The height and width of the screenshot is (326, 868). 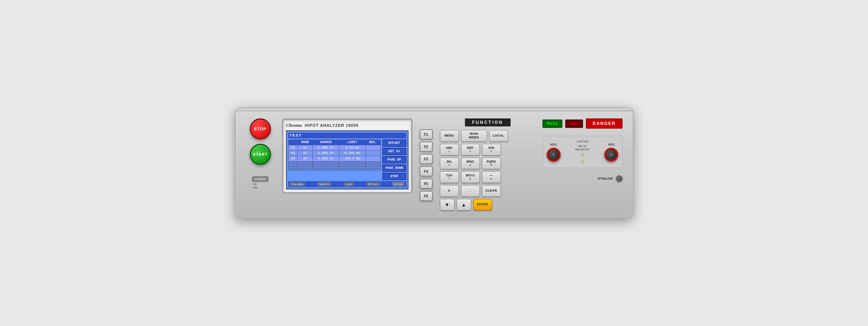 What do you see at coordinates (326, 143) in the screenshot?
I see `col-source: SOURCE` at bounding box center [326, 143].